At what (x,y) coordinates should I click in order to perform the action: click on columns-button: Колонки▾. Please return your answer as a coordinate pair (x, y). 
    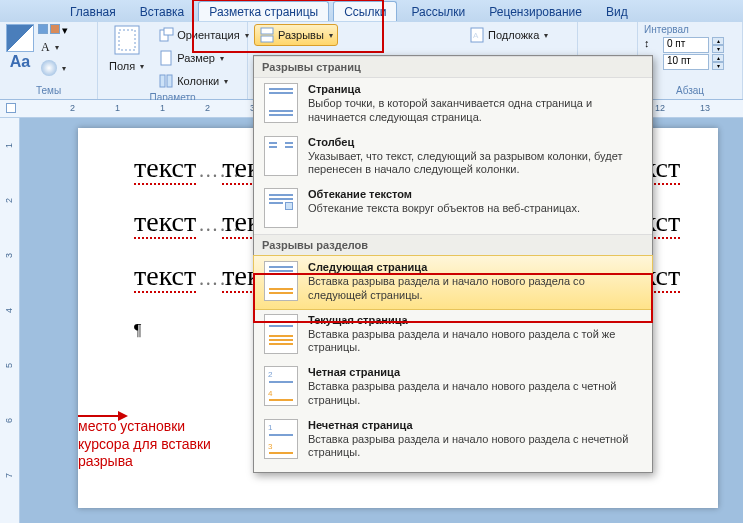
    Looking at the image, I should click on (203, 81).